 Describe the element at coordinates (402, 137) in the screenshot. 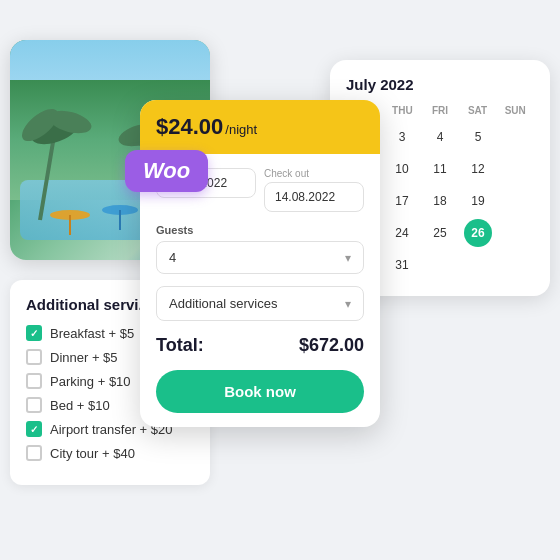

I see `calendar-day: 3` at that location.